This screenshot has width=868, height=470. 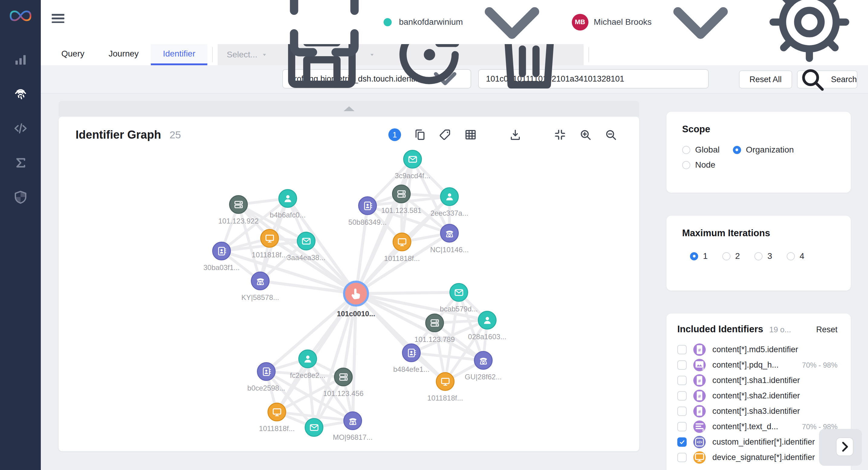 What do you see at coordinates (266, 372) in the screenshot?
I see `graph-node-b0ce2598: b0ce2598...` at bounding box center [266, 372].